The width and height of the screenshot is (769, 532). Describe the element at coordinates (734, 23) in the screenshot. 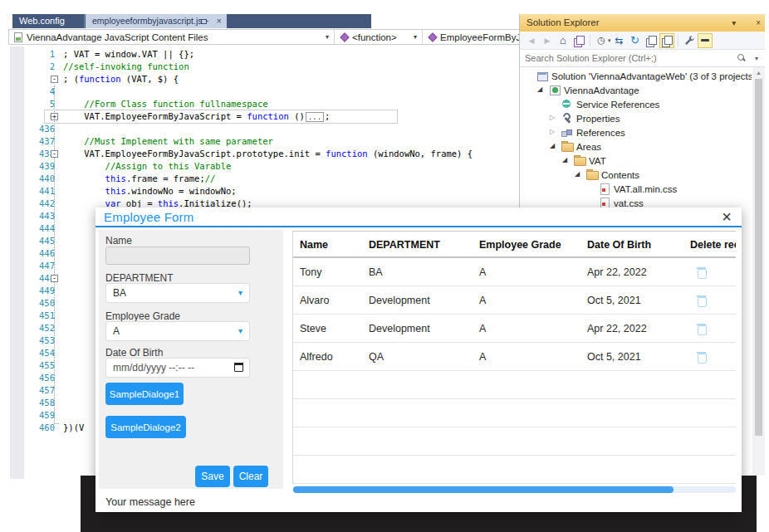

I see `window-menu-icon: ▾` at that location.